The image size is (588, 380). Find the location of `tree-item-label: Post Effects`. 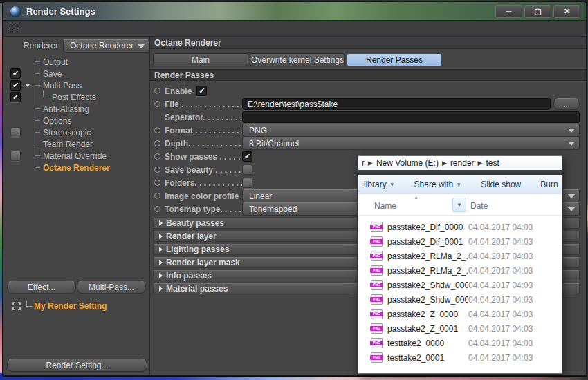

tree-item-label: Post Effects is located at coordinates (74, 97).